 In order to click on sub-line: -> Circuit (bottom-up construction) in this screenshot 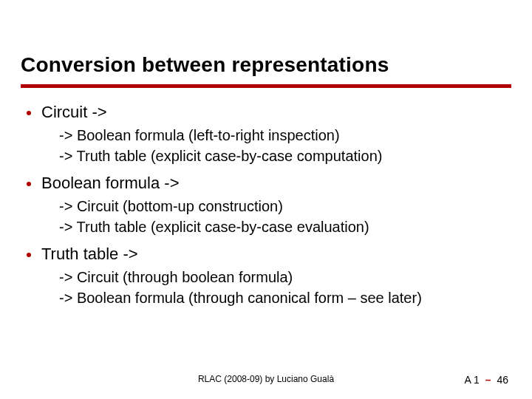, I will do `click(285, 206)`.